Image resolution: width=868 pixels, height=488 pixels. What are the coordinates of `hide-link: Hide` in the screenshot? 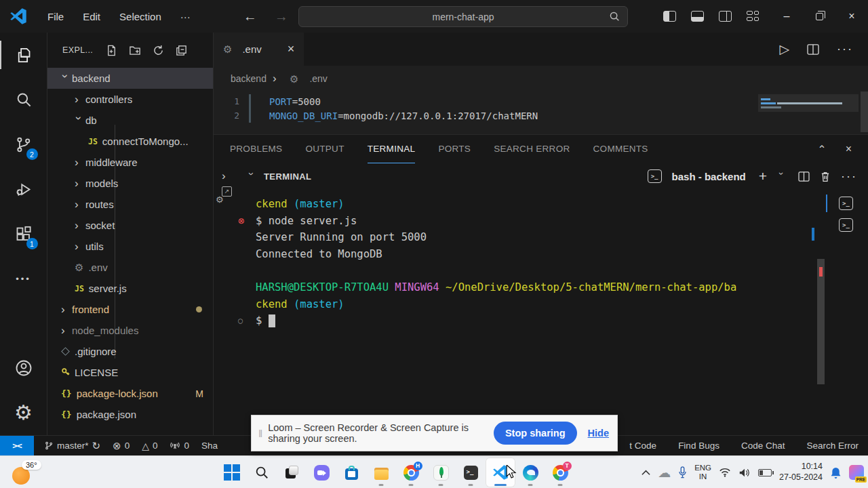 It's located at (598, 433).